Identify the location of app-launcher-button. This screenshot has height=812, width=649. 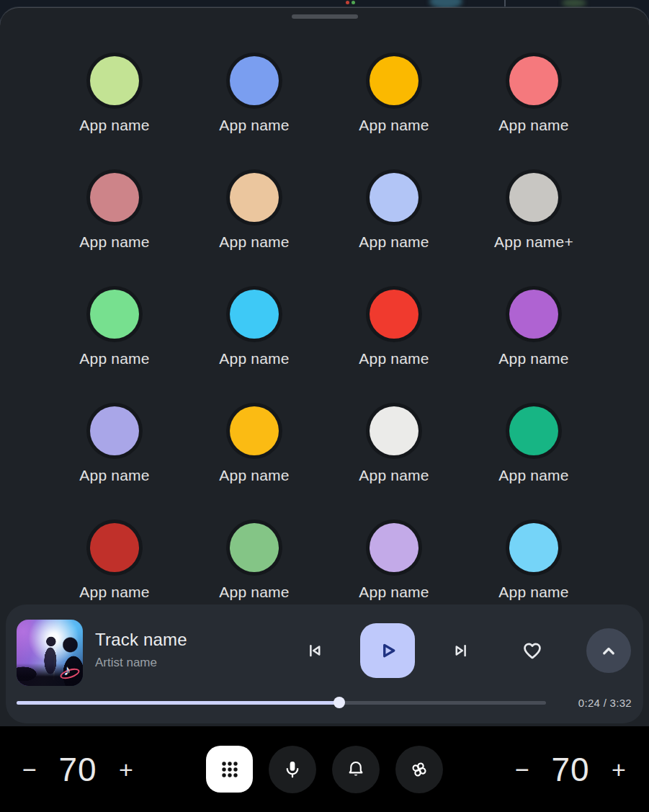
(229, 769).